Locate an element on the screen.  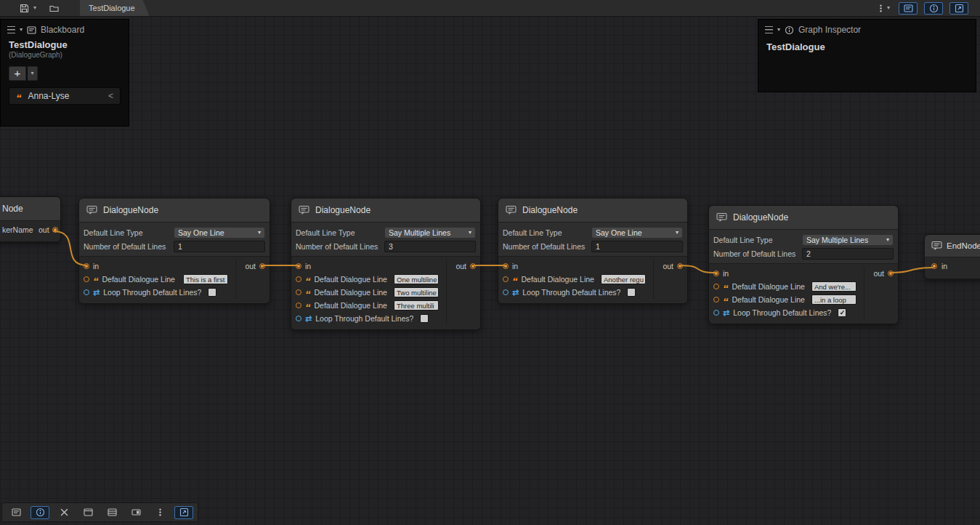
node-title-bar: EndNode is located at coordinates (952, 246).